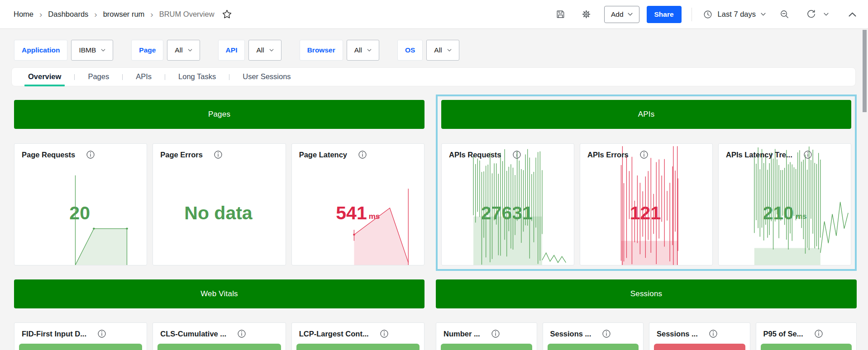  What do you see at coordinates (219, 336) in the screenshot?
I see `card-cls: CLS-Cumulative ...` at bounding box center [219, 336].